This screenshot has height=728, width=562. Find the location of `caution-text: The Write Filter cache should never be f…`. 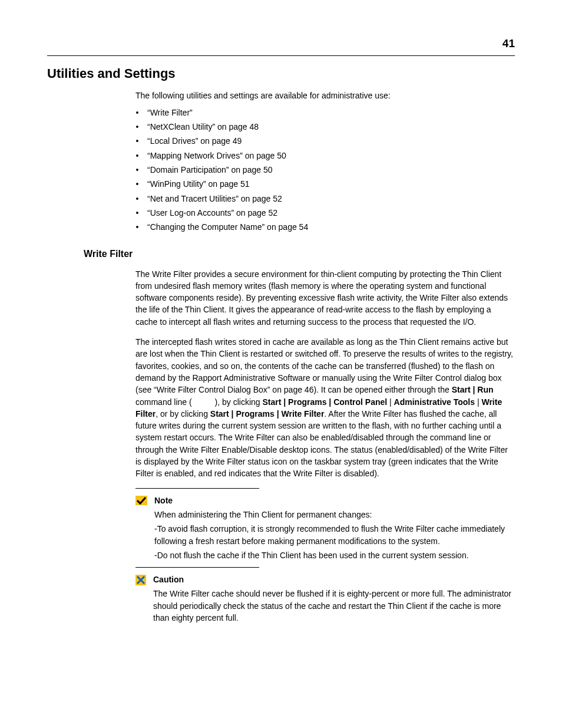

caution-text: The Write Filter cache should never be f… is located at coordinates (334, 606).